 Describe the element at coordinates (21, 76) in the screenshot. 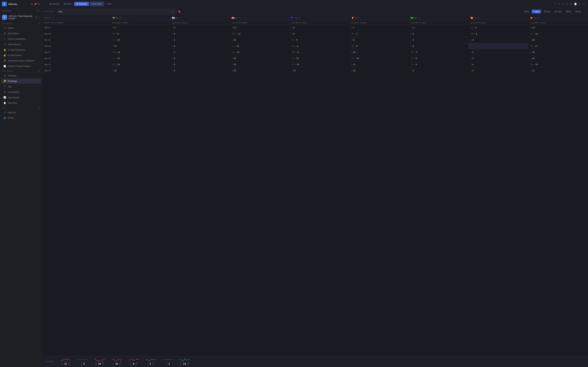

I see `sidebar-item-tracking: ◎ Tracking` at that location.